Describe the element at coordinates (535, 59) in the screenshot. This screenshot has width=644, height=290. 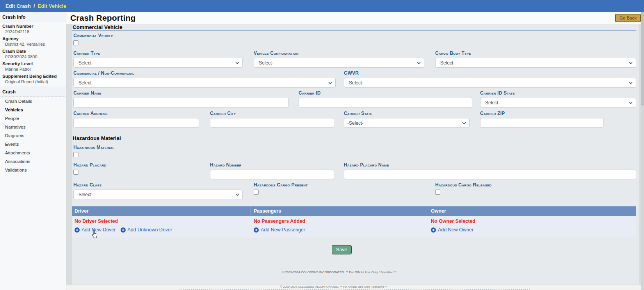
I see `field-cargo-body-type: Cargo Body Type -Select-` at that location.